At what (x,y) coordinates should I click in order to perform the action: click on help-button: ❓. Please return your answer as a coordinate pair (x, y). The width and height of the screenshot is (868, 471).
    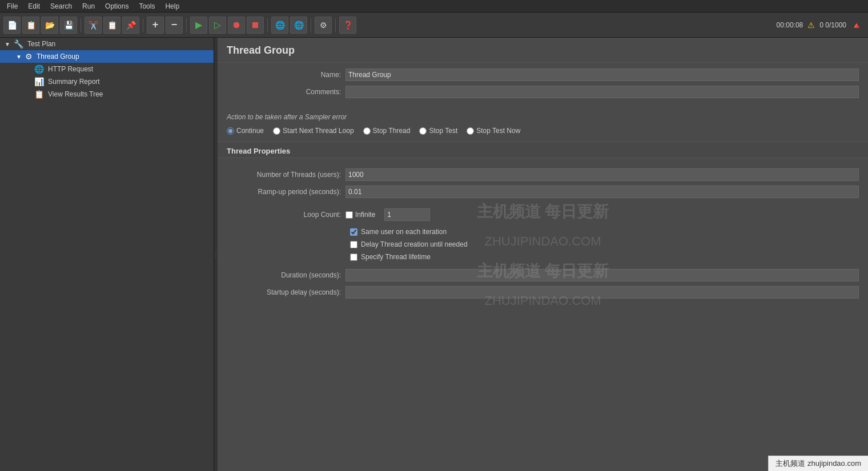
    Looking at the image, I should click on (348, 25).